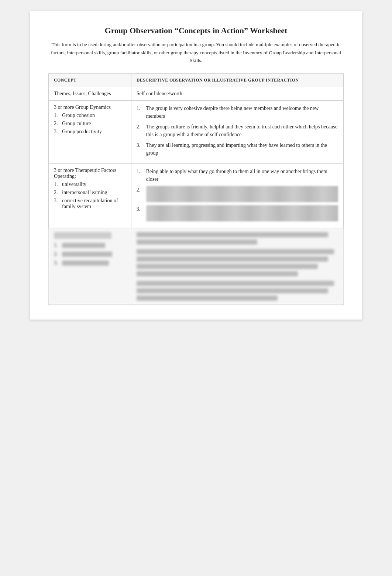  Describe the element at coordinates (90, 196) in the screenshot. I see `therapeutic-concept-list: 1. universality 2. interpersonal learnin…` at that location.